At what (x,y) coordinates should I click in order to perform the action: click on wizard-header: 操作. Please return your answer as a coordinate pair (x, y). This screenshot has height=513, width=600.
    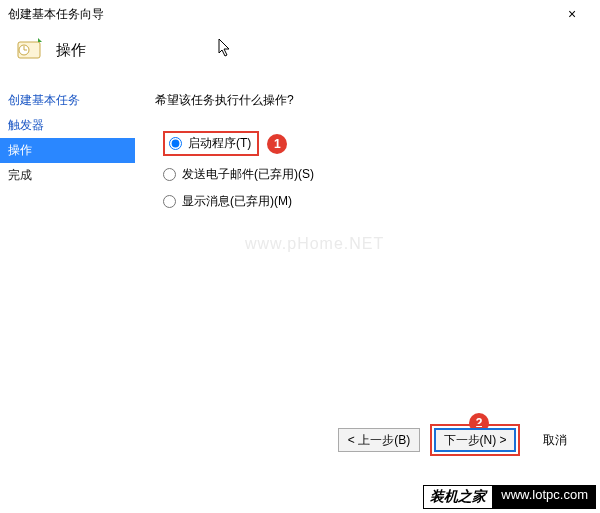
    Looking at the image, I should click on (300, 55).